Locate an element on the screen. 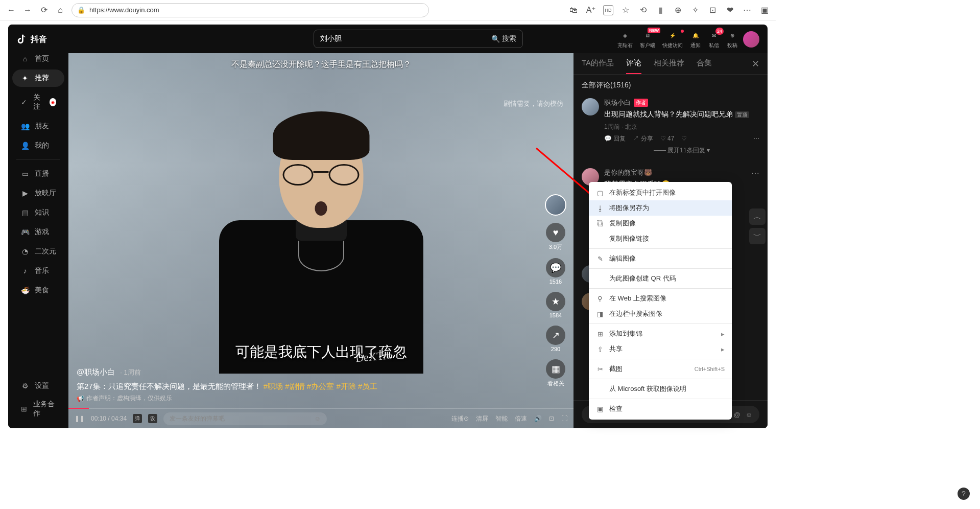 The height and width of the screenshot is (509, 980). favorites2-icon: ✧ is located at coordinates (695, 10).